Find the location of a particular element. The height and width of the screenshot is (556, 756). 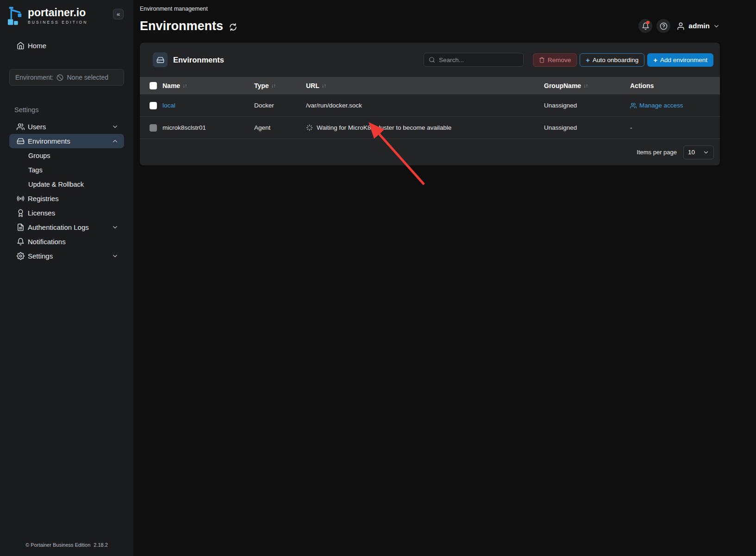

select-all-checkbox is located at coordinates (153, 86).